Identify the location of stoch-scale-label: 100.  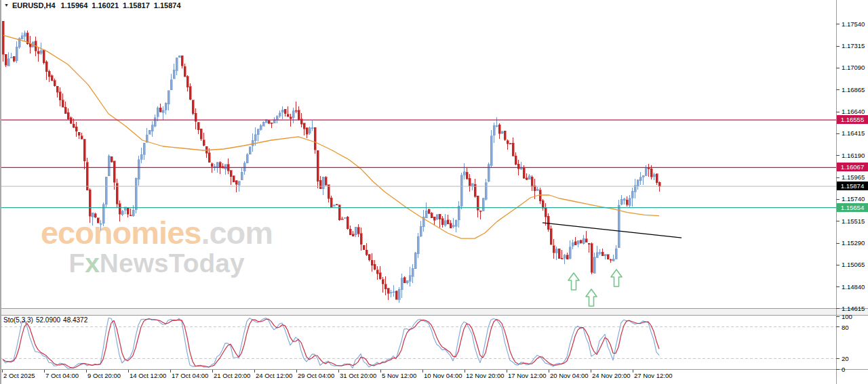
(847, 317).